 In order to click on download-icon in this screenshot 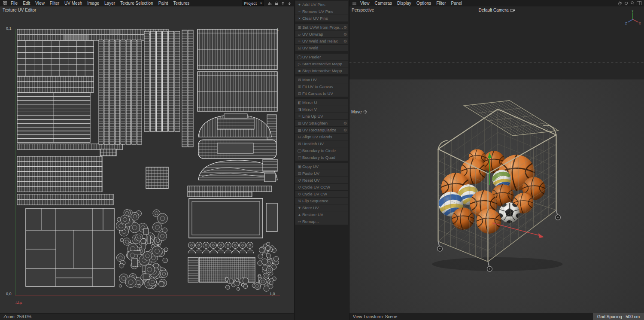, I will do `click(289, 3)`.